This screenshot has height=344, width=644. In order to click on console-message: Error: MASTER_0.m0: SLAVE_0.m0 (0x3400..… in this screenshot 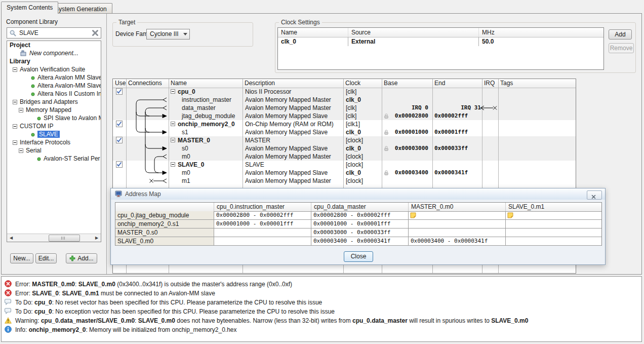, I will do `click(321, 284)`.